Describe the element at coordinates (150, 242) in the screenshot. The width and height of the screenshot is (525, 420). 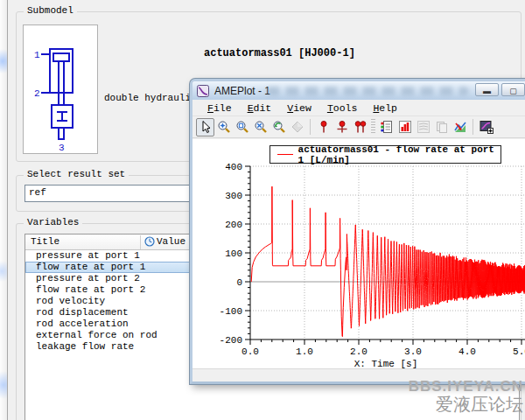
I see `clock-icon` at that location.